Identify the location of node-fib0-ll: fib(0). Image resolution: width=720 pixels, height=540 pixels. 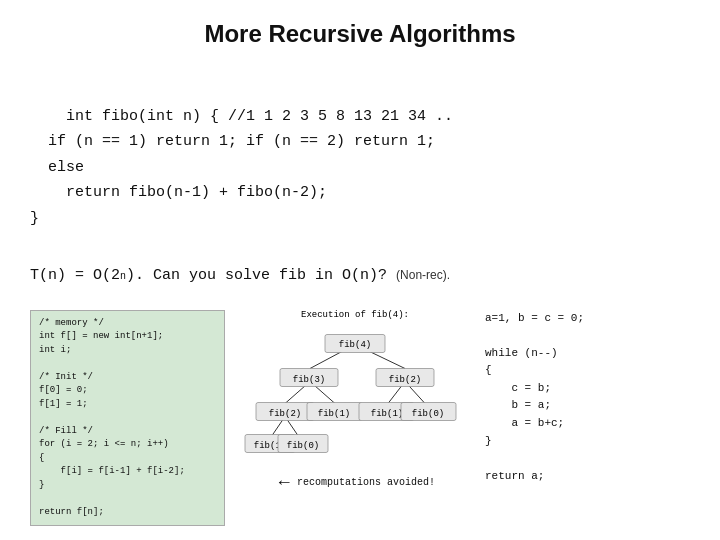
(303, 445).